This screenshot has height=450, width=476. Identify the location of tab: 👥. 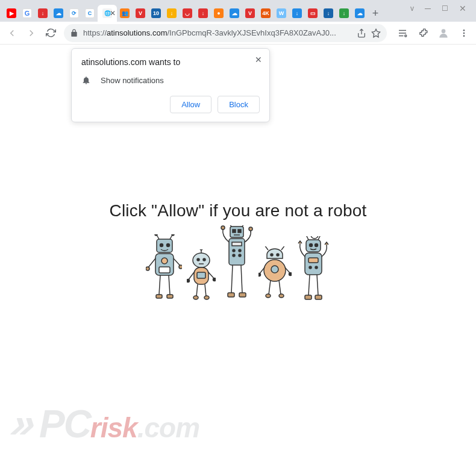
(125, 13).